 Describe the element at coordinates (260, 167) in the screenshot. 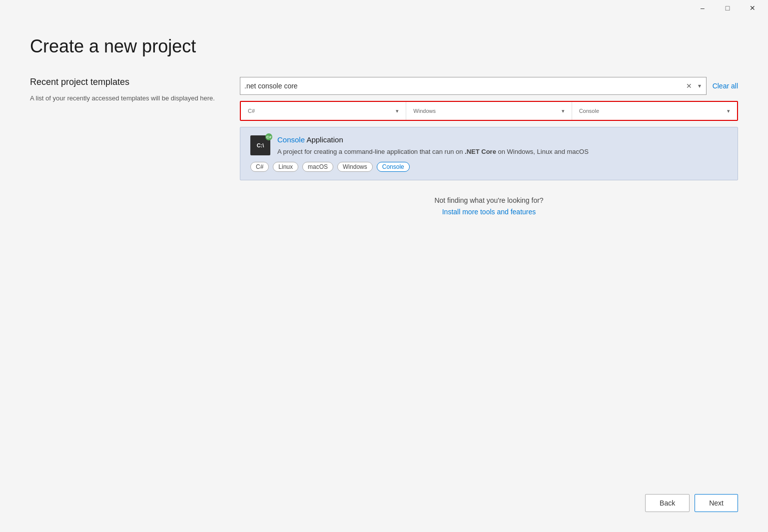

I see `tag-csharp: C#` at that location.